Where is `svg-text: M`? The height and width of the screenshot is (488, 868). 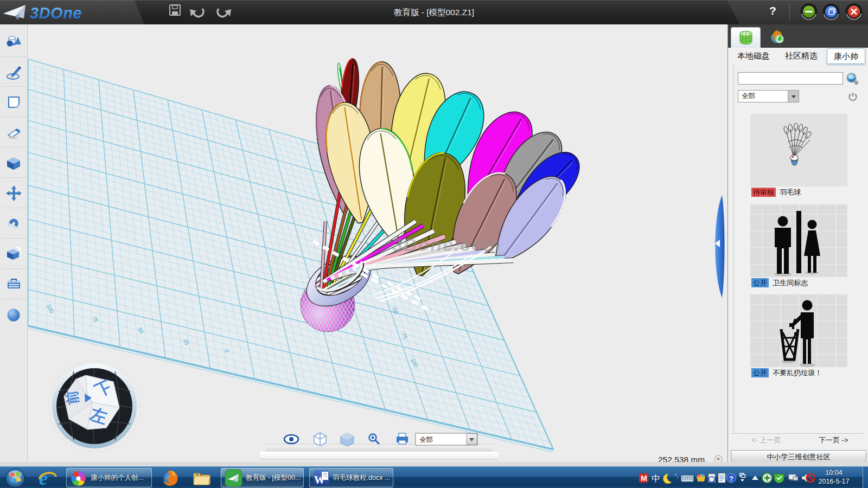
svg-text: M is located at coordinates (644, 478).